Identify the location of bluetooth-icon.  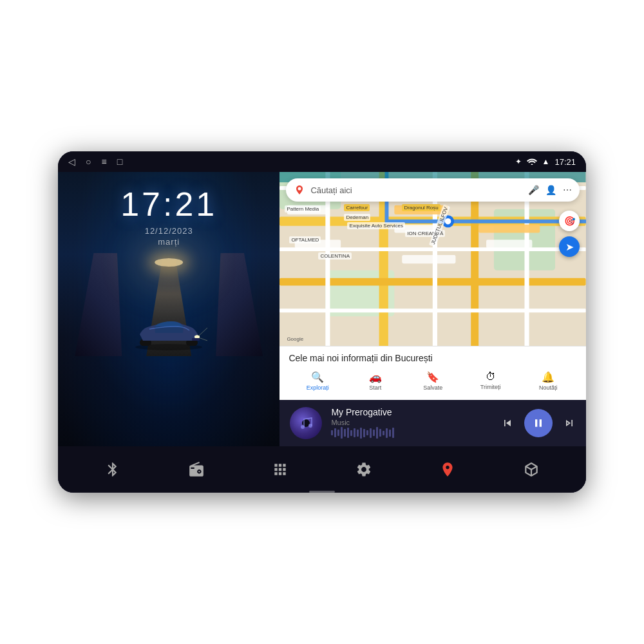
(113, 469).